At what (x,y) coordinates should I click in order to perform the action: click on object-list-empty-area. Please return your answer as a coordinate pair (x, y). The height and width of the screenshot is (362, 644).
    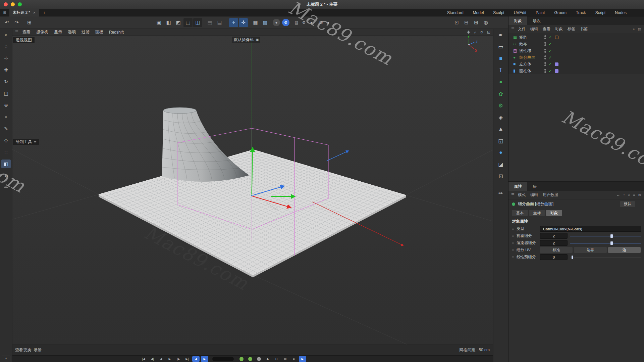
    Looking at the image, I should click on (576, 128).